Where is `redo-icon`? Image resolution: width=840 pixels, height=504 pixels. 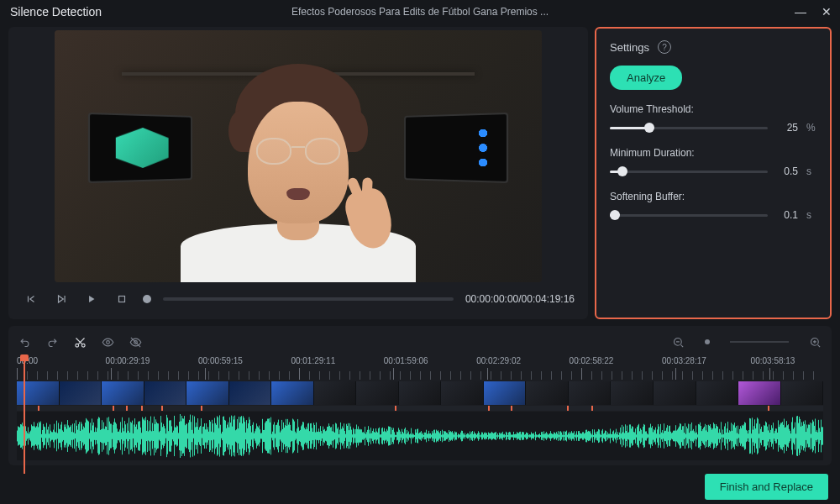 redo-icon is located at coordinates (52, 343).